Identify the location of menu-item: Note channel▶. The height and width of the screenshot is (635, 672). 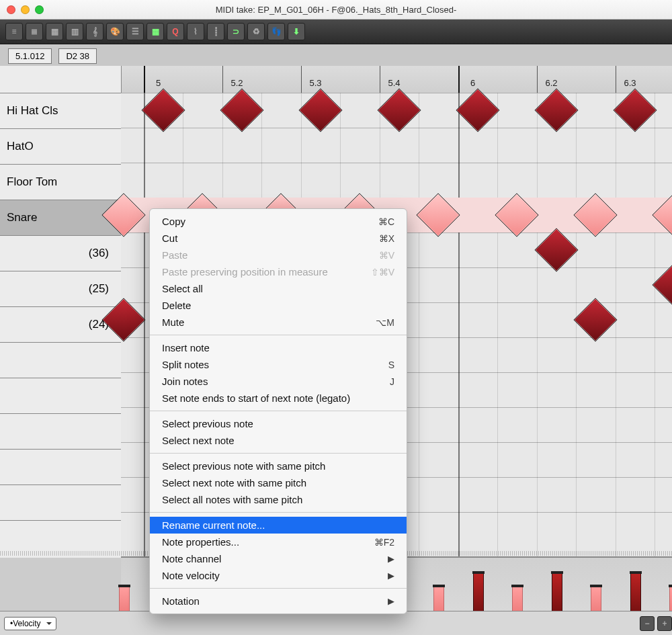
(278, 559).